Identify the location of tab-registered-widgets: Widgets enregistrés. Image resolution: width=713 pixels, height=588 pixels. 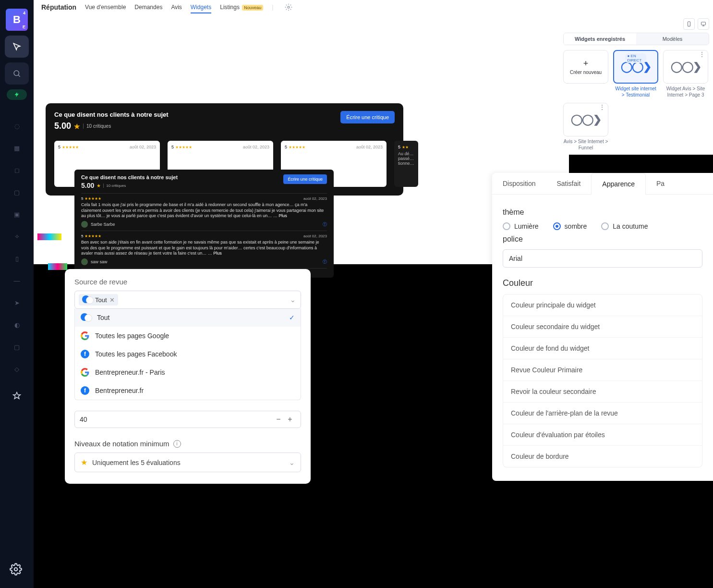
(600, 39).